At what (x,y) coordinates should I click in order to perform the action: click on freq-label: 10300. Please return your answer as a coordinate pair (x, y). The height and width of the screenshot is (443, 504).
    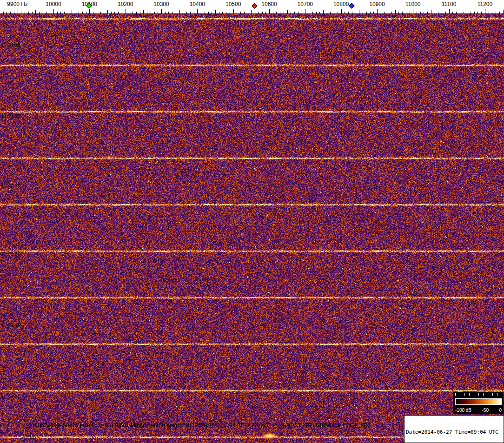
    Looking at the image, I should click on (161, 4).